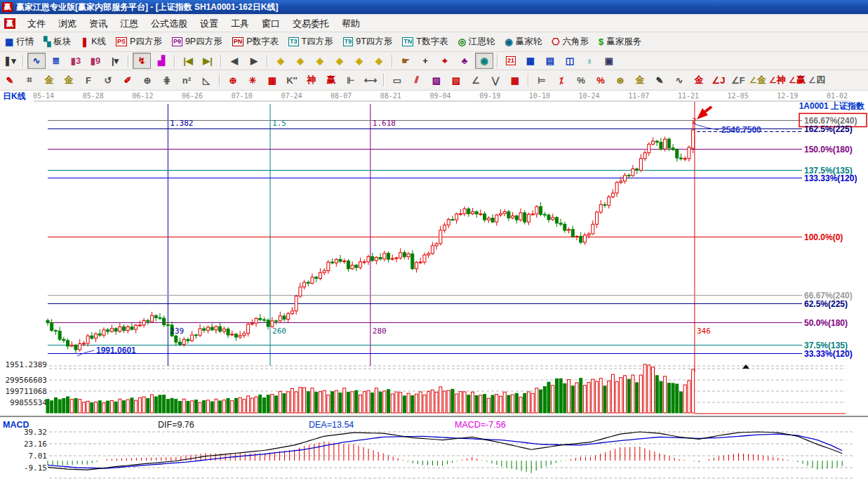 Image resolution: width=868 pixels, height=481 pixels. What do you see at coordinates (331, 80) in the screenshot?
I see `ying-tool: 赢` at bounding box center [331, 80].